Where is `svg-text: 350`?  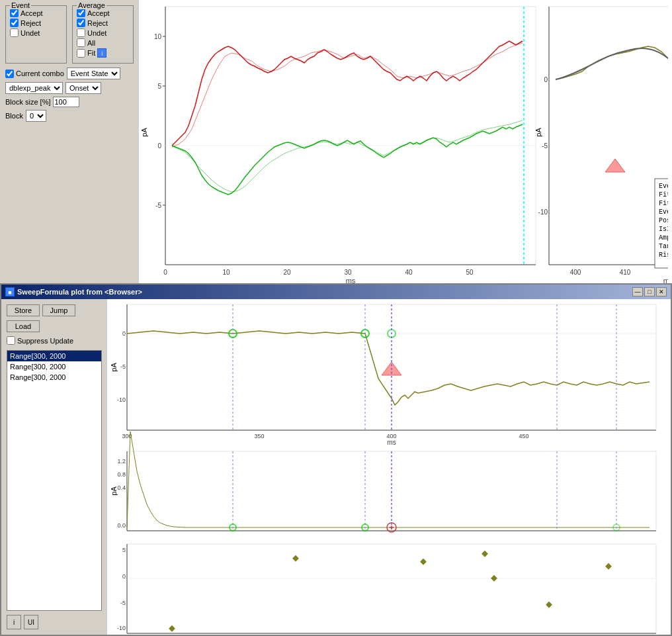 svg-text: 350 is located at coordinates (259, 436).